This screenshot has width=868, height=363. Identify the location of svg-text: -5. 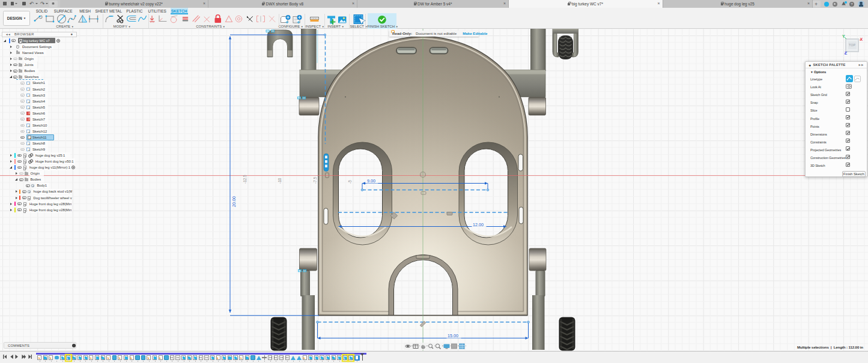
(350, 182).